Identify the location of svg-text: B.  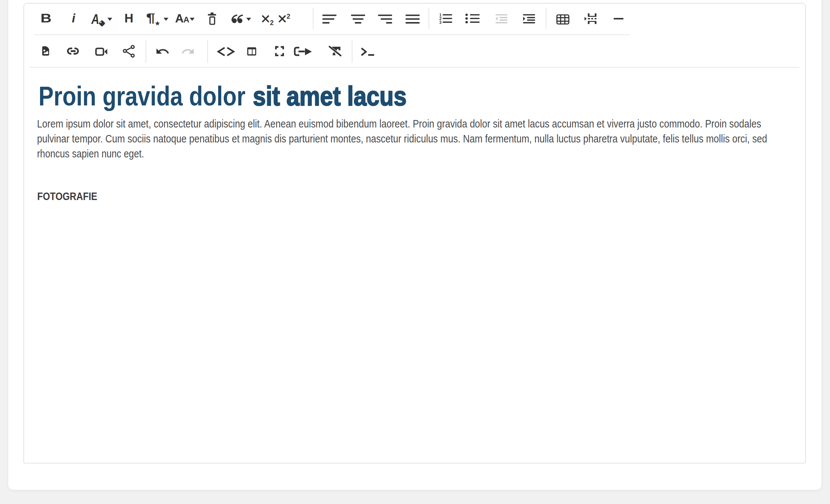
(46, 18).